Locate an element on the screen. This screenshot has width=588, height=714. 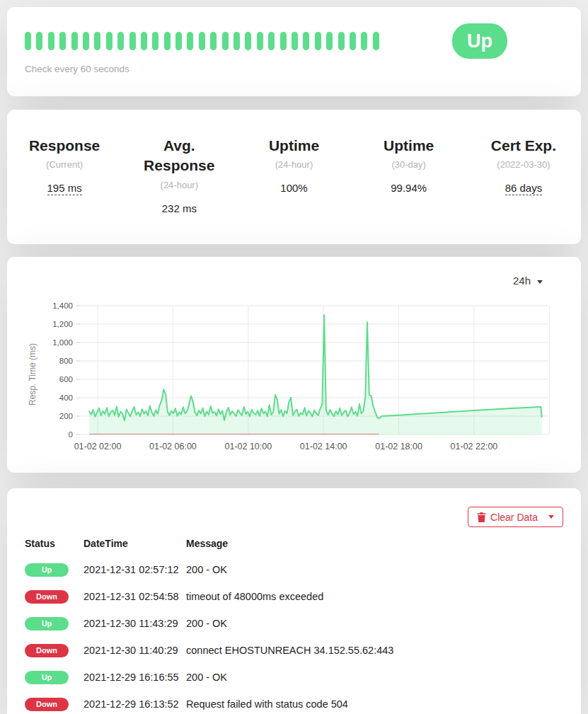
stat-col-3: Uptime(30-day)99.94% is located at coordinates (409, 190).